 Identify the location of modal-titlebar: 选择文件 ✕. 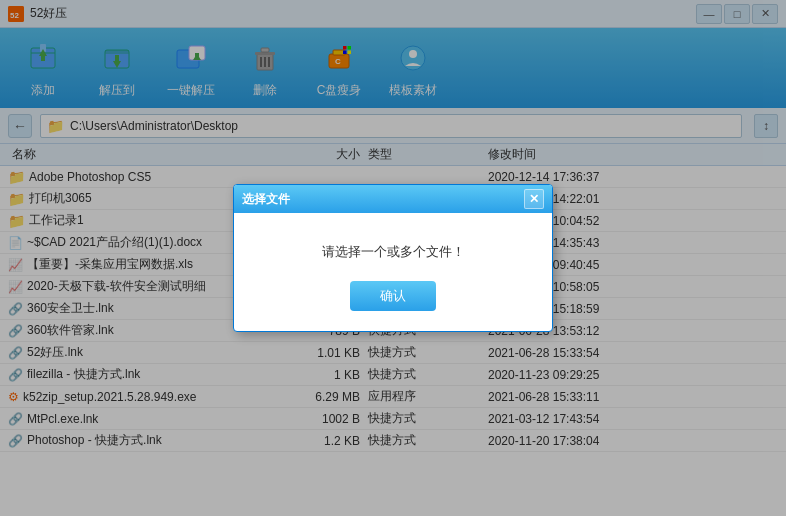
(393, 199).